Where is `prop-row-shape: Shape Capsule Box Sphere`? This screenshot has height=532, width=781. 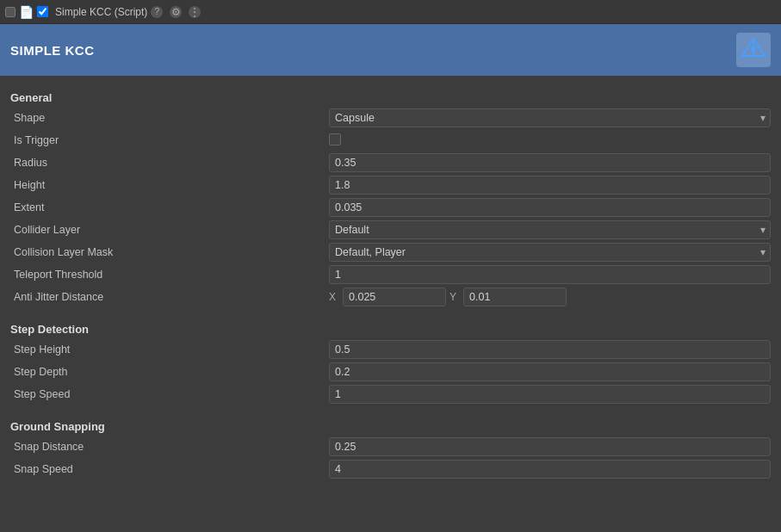
prop-row-shape: Shape Capsule Box Sphere is located at coordinates (391, 118).